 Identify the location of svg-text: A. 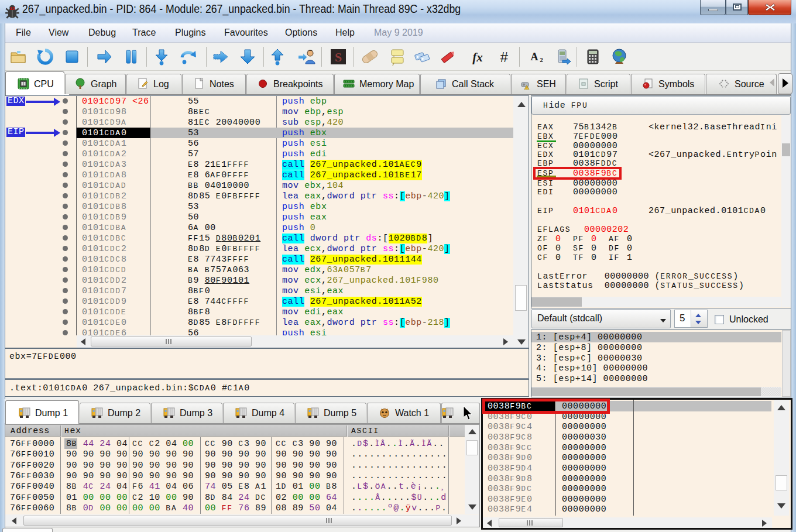
(535, 57).